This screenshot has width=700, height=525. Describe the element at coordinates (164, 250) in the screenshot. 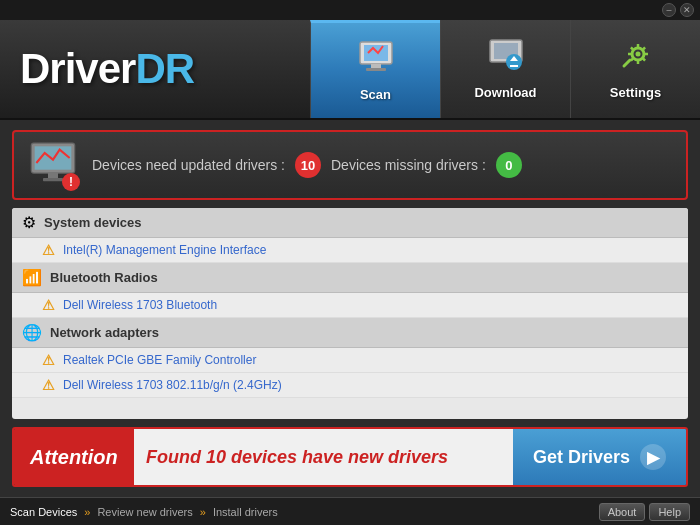

I see `device-name: Intel(R) Management Engine Interface` at that location.